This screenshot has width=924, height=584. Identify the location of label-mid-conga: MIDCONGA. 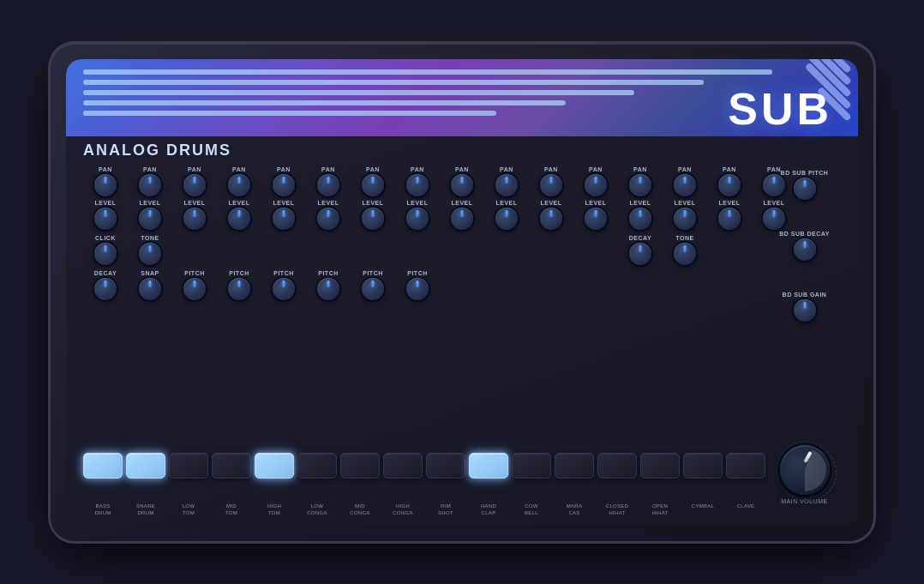
(360, 510).